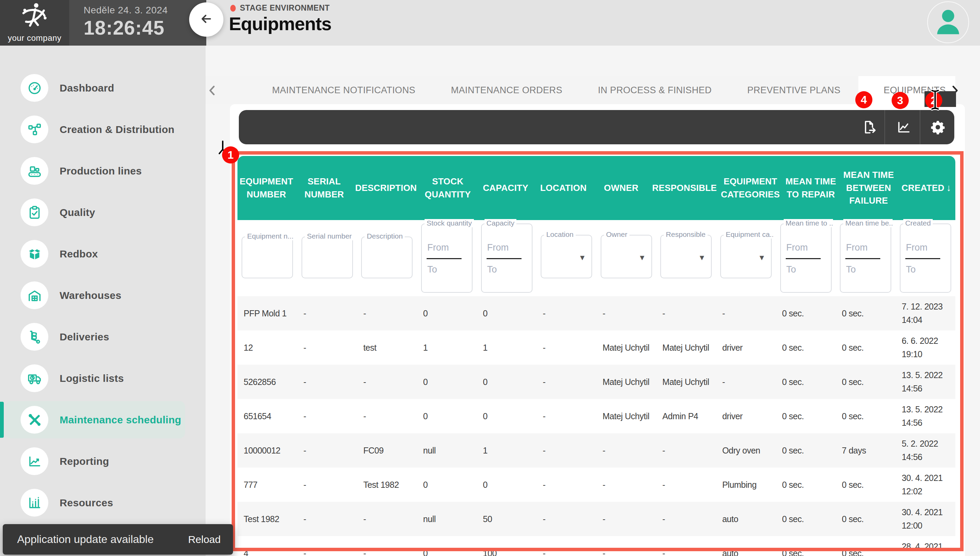 The height and width of the screenshot is (556, 980). Describe the element at coordinates (386, 188) in the screenshot. I see `column-header-description: DESCRIPTION` at that location.